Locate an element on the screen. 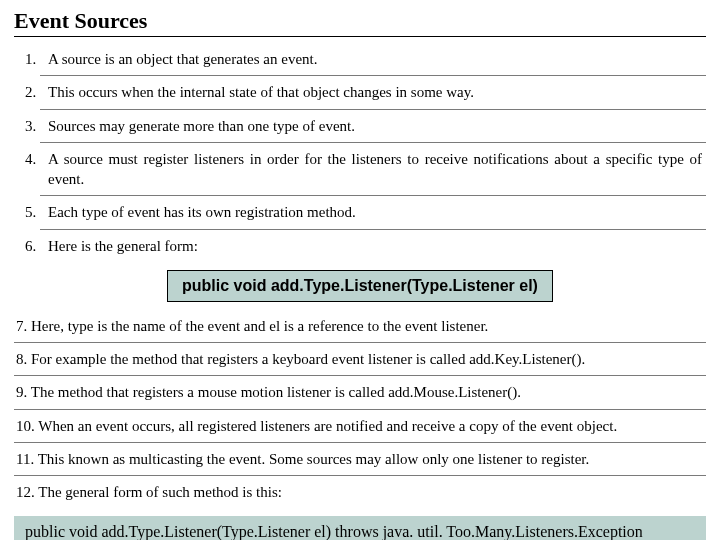 Image resolution: width=720 pixels, height=540 pixels. page-title: Event Sources is located at coordinates (360, 22).